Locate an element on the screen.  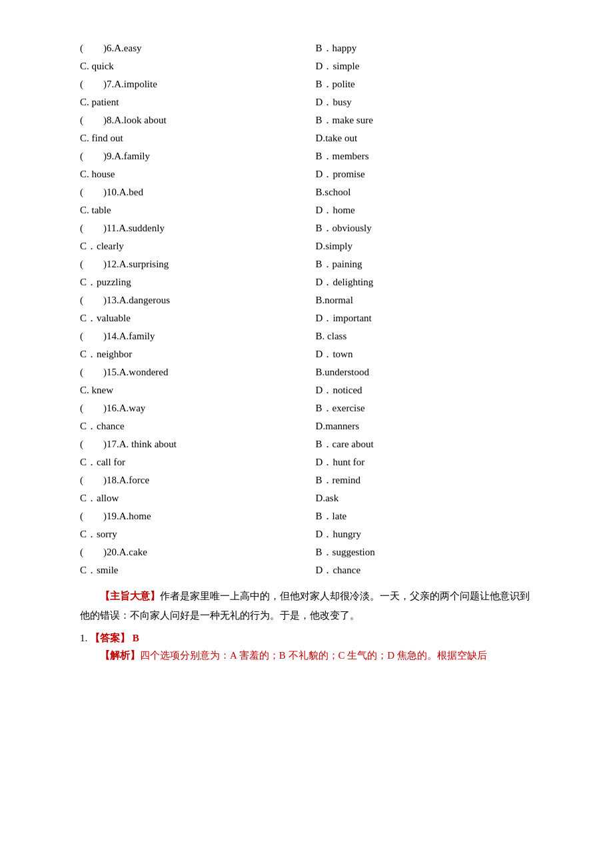
q19-option-b: B．late is located at coordinates (424, 517).